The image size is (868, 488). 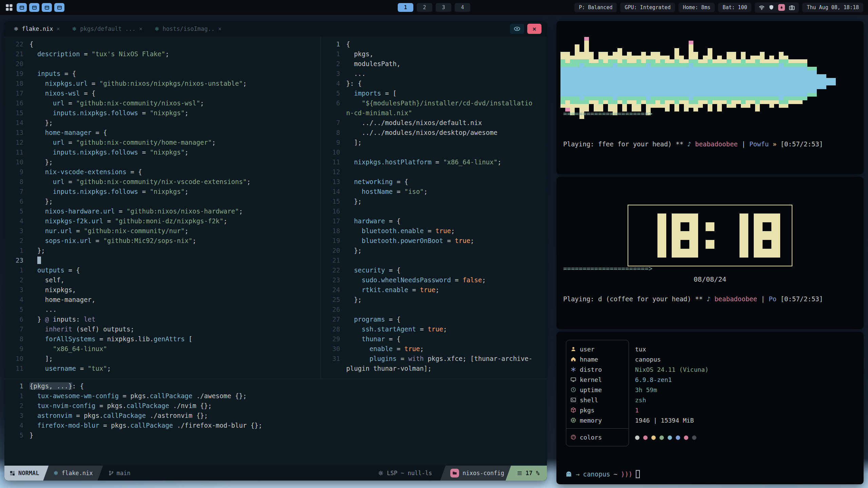 What do you see at coordinates (276, 406) in the screenshot?
I see `code-line: 2 tux-nvim-config = pkgs.callPackage ./n…` at bounding box center [276, 406].